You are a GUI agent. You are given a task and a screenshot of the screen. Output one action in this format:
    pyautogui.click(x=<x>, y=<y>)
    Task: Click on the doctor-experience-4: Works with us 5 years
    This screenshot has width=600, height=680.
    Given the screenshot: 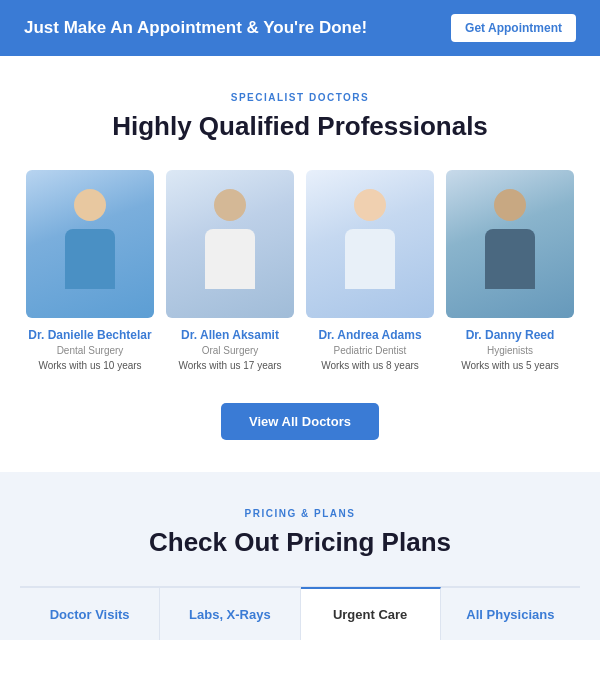 What is the action you would take?
    pyautogui.click(x=510, y=366)
    